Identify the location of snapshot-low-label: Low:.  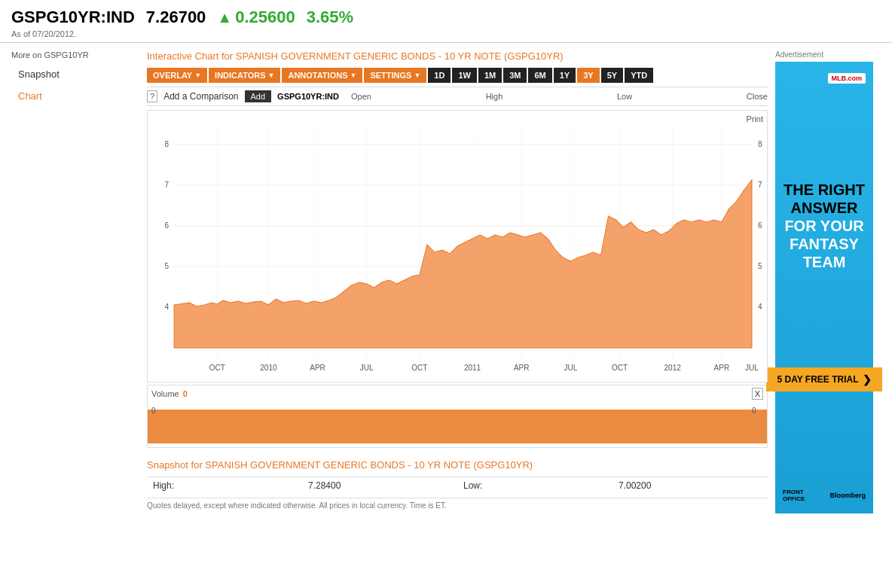
(535, 486).